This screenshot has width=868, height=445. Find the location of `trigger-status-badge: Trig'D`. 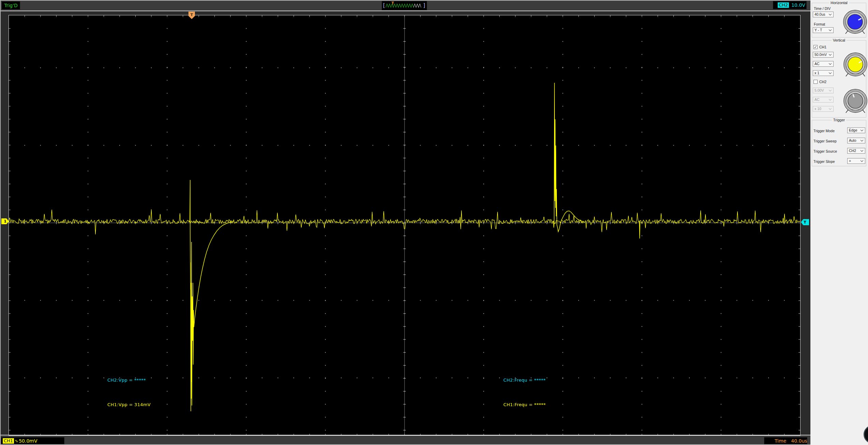

trigger-status-badge: Trig'D is located at coordinates (11, 5).